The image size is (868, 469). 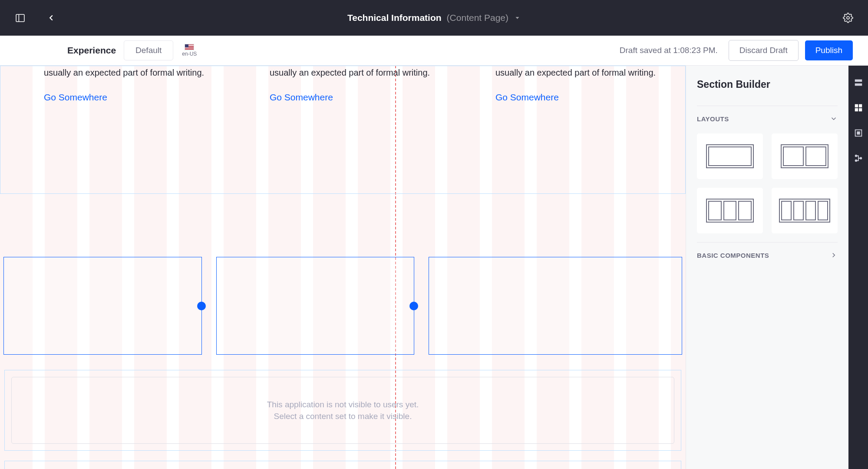 I want to click on layouts-section-toggle: LAYOUTS, so click(x=767, y=119).